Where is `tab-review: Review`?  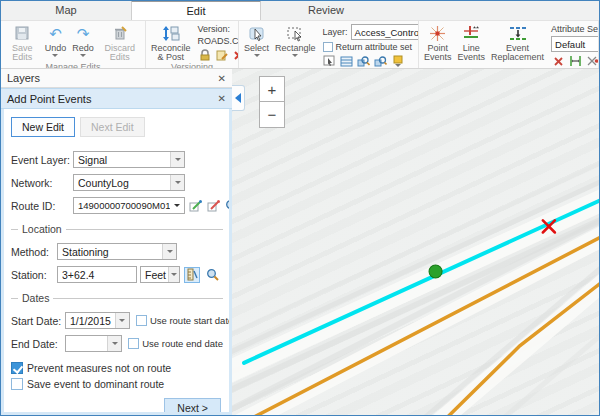 tab-review: Review is located at coordinates (326, 10).